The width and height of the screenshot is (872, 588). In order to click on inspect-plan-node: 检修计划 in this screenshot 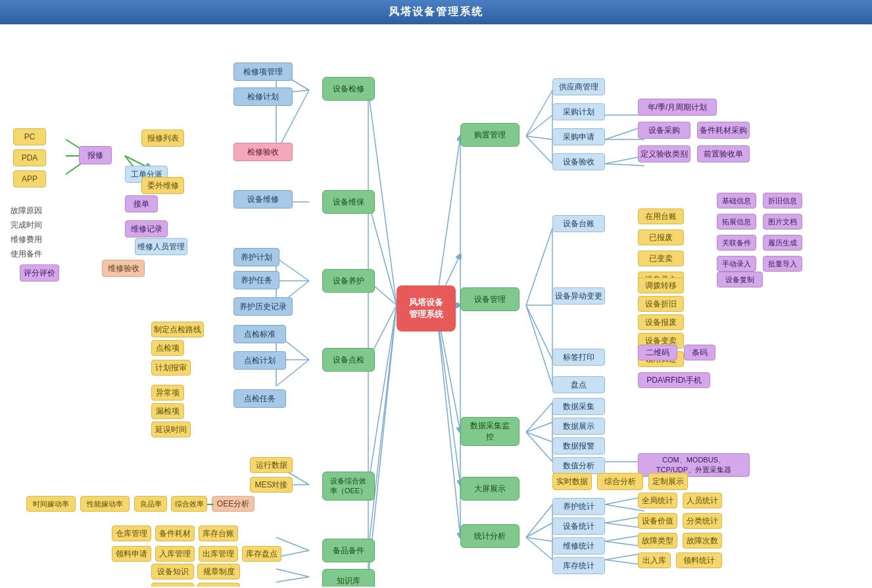, I will do `click(263, 97)`.